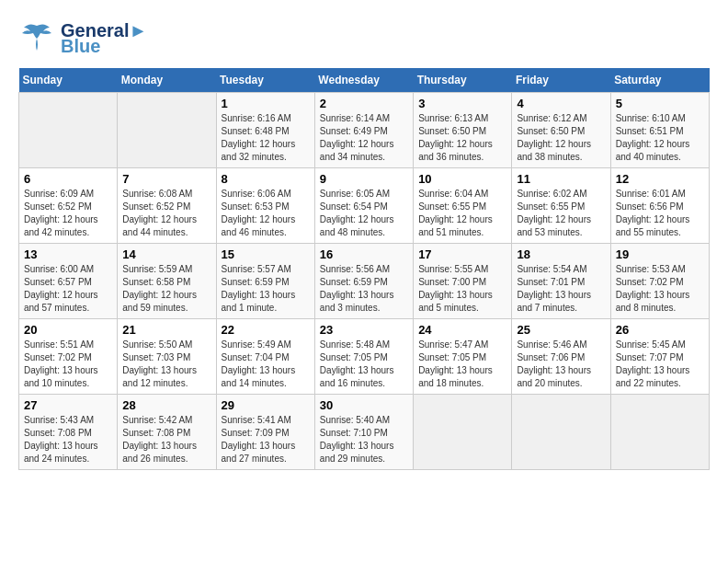 This screenshot has width=728, height=563. What do you see at coordinates (660, 81) in the screenshot?
I see `column-header-saturday: Saturday` at bounding box center [660, 81].